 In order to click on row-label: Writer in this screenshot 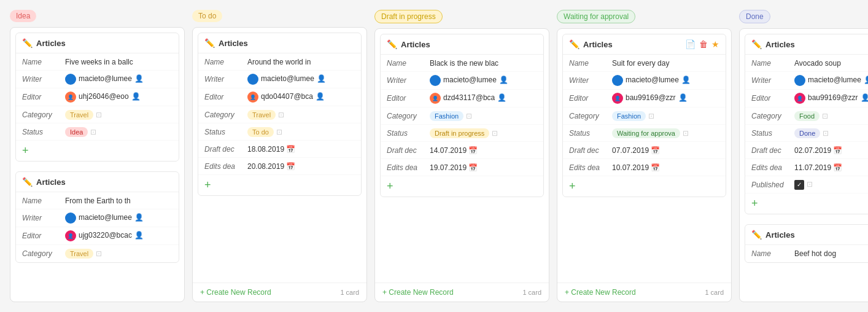, I will do `click(408, 80)`.